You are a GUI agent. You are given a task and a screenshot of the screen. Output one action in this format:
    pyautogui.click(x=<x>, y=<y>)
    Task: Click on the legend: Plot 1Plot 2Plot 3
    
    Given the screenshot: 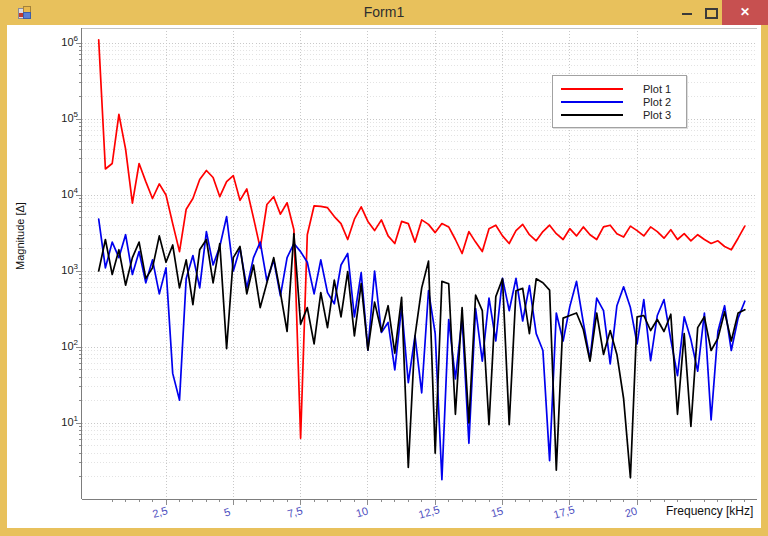 What is the action you would take?
    pyautogui.click(x=620, y=102)
    